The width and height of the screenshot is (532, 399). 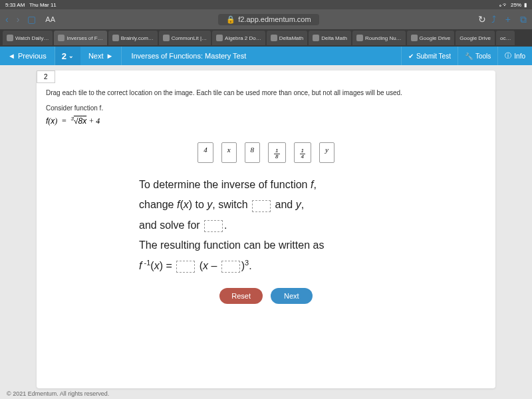 What do you see at coordinates (277, 153) in the screenshot?
I see `tile-one-eighth: 18` at bounding box center [277, 153].